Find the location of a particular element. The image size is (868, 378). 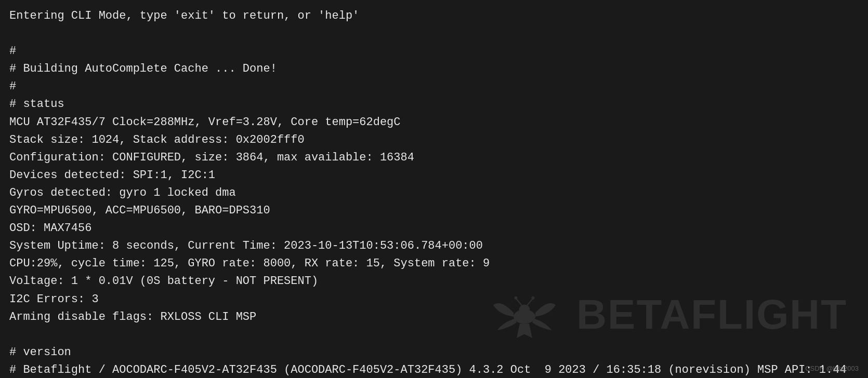

csdn-watermark: CSDN @lida2003 is located at coordinates (832, 369).